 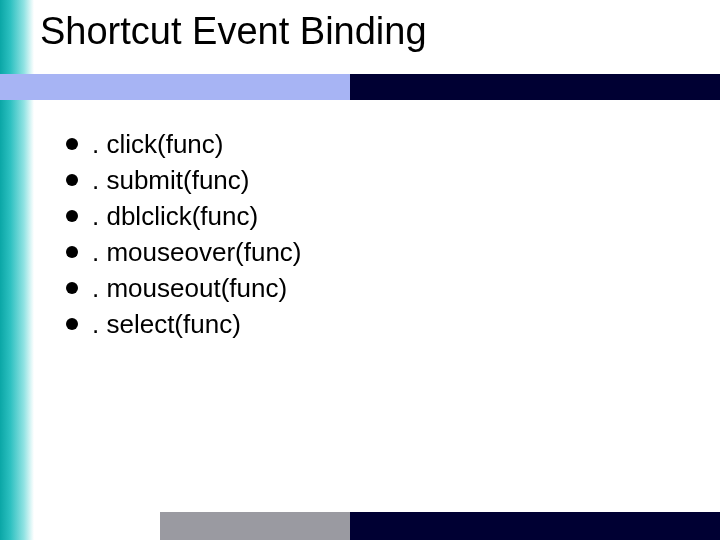 I want to click on list-item: . click(func), so click(x=184, y=144).